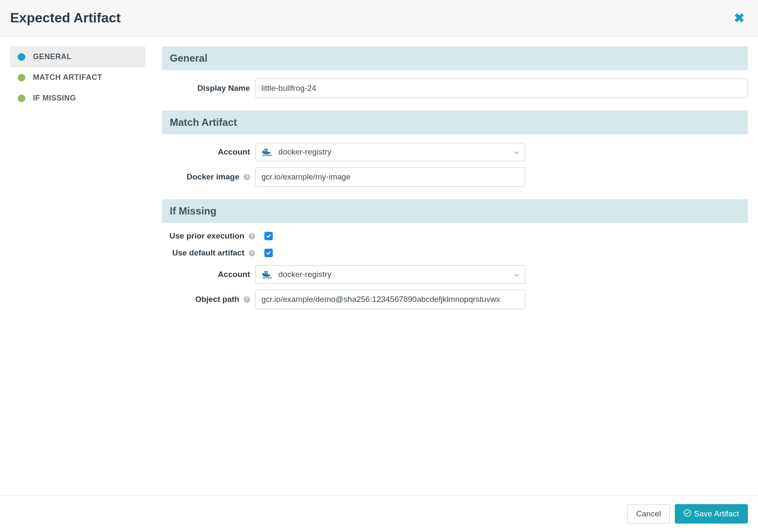 This screenshot has width=758, height=532. I want to click on display-name-input, so click(502, 88).